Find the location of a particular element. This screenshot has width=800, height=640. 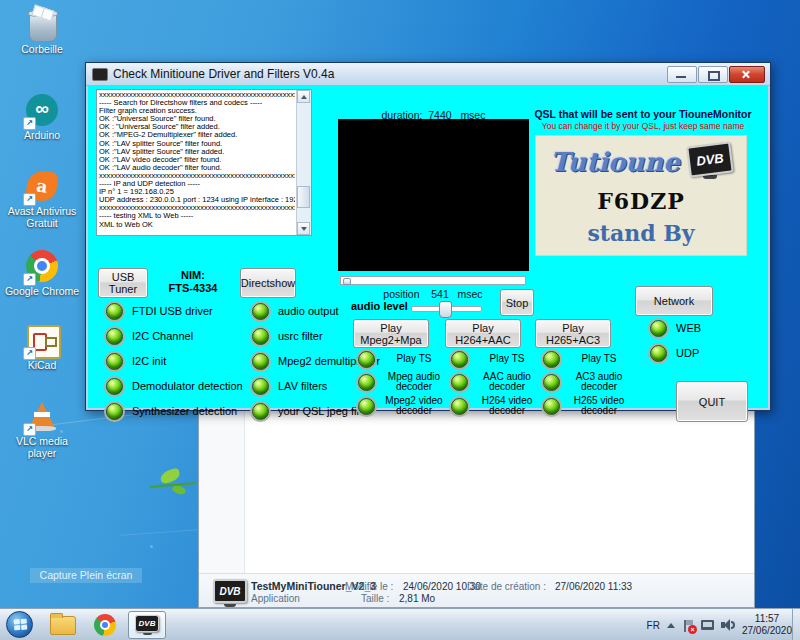

log-output: xxxxxxxxxxxxxxxxxxxxxxxxxxxxxxxxxxxxxxxx… is located at coordinates (204, 162).